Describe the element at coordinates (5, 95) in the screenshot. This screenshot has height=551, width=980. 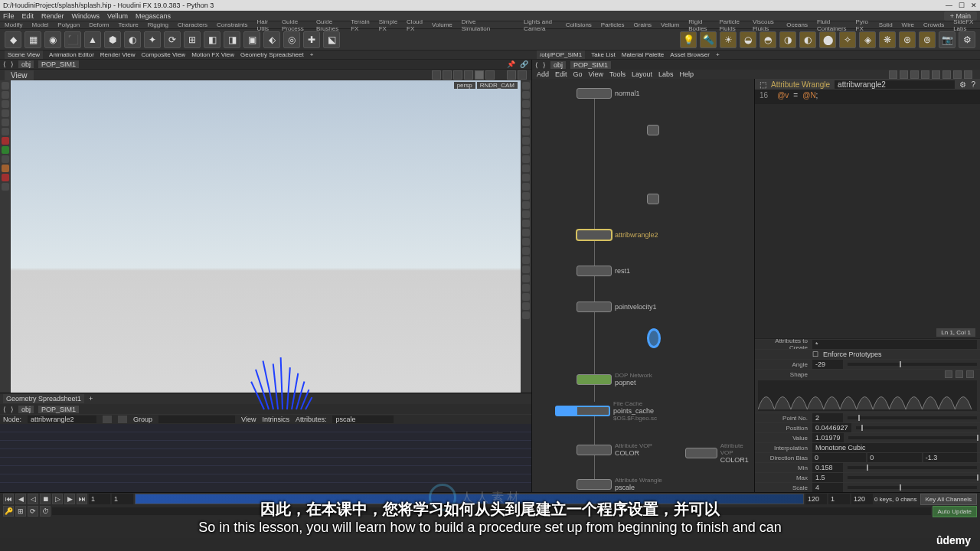
I see `move-tool-icon` at that location.